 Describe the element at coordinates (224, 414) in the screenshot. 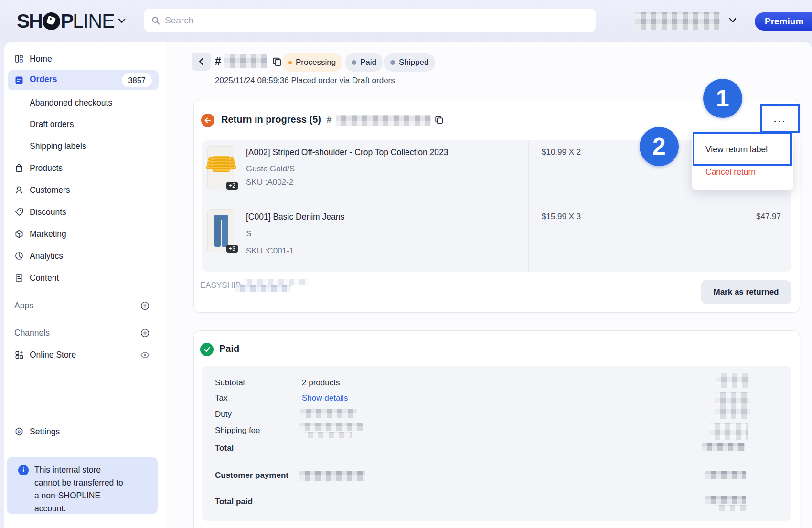

I see `duty-label: Duty` at that location.